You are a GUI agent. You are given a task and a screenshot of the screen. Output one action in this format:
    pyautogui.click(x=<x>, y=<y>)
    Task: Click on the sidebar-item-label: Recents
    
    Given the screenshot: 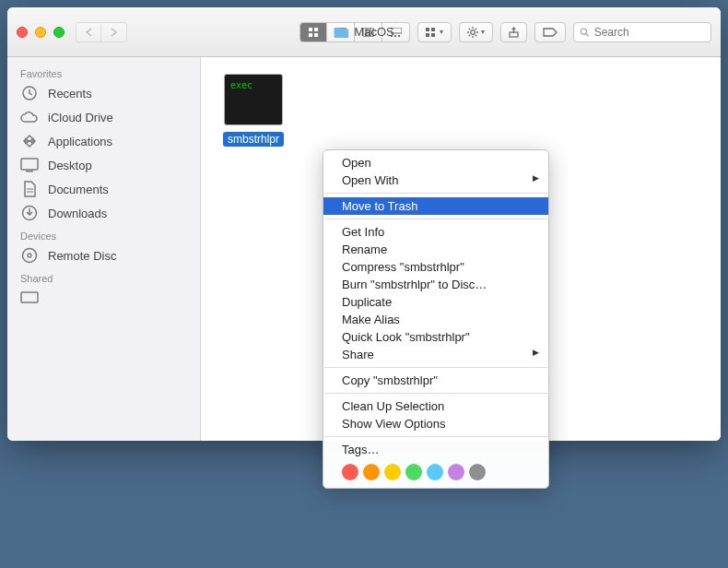 What is the action you would take?
    pyautogui.click(x=70, y=94)
    